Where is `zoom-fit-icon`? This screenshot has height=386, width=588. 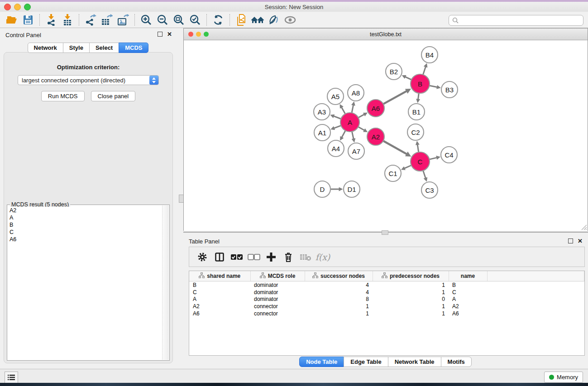 zoom-fit-icon is located at coordinates (179, 20).